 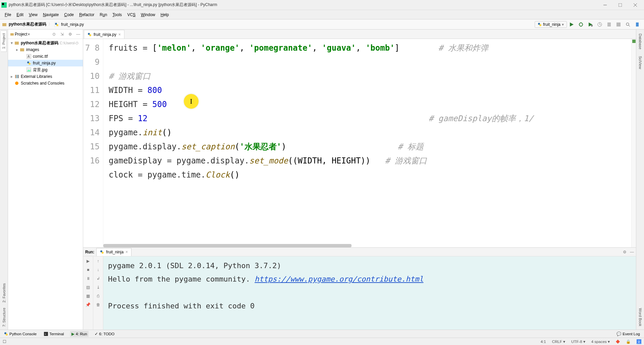 What do you see at coordinates (609, 24) in the screenshot?
I see `attach-button` at bounding box center [609, 24].